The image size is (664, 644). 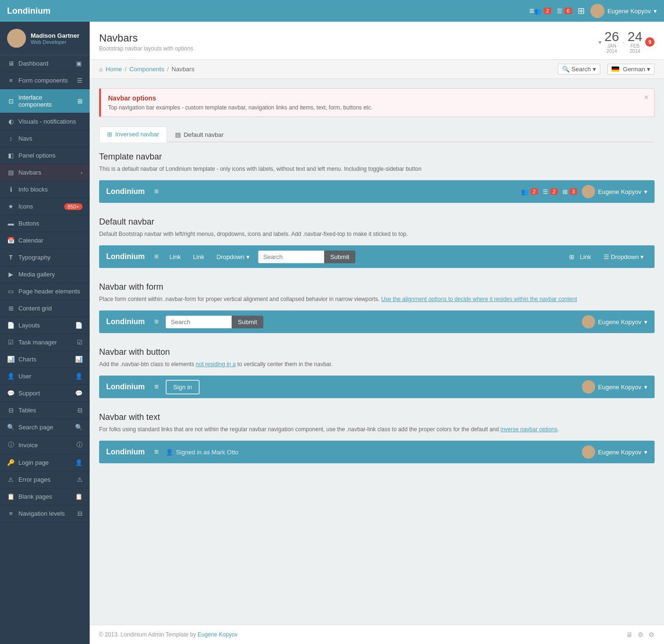 I want to click on user-icon: 👤, so click(x=11, y=376).